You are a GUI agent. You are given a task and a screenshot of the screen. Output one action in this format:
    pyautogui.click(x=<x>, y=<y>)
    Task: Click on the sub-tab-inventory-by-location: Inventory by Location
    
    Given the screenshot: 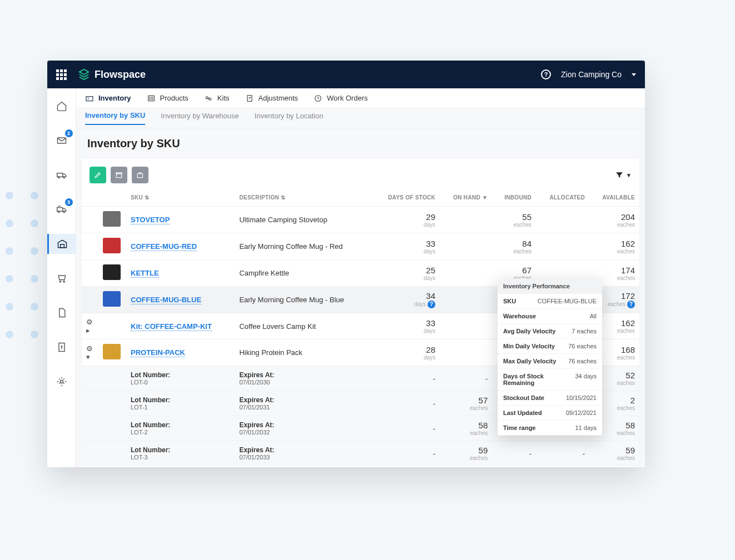 What is the action you would take?
    pyautogui.click(x=289, y=118)
    